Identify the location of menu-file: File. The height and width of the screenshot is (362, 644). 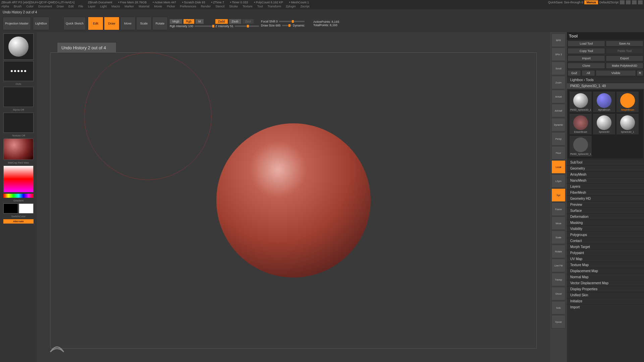
(81, 7).